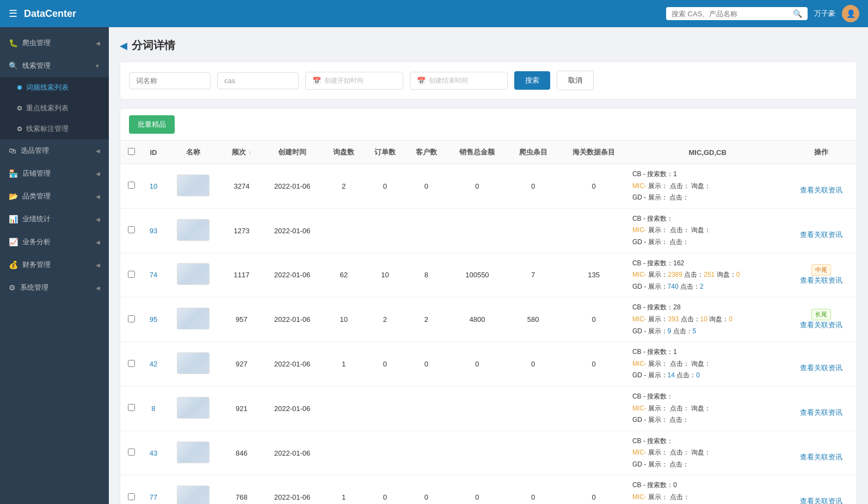  What do you see at coordinates (170, 80) in the screenshot?
I see `word-name-input` at bounding box center [170, 80].